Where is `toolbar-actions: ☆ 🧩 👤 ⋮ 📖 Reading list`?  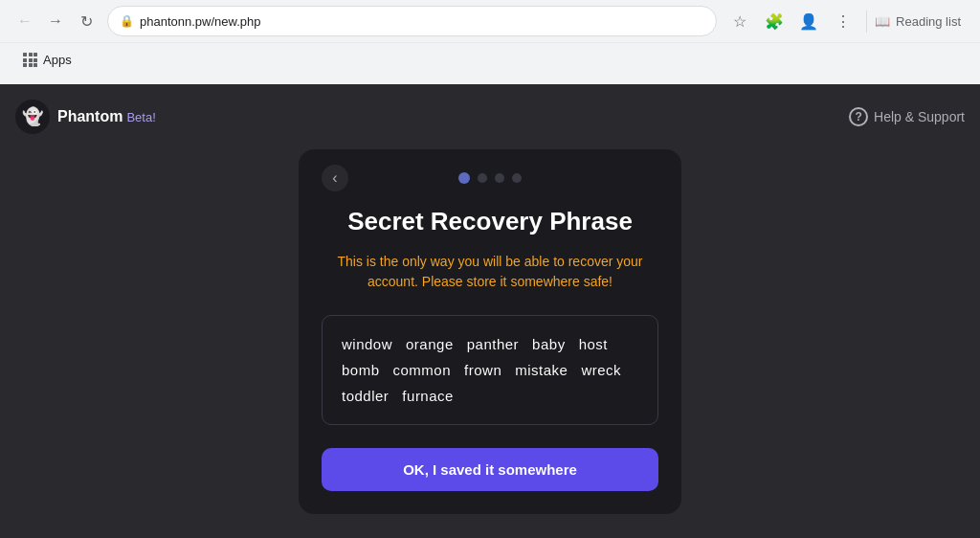
toolbar-actions: ☆ 🧩 👤 ⋮ 📖 Reading list is located at coordinates (846, 21).